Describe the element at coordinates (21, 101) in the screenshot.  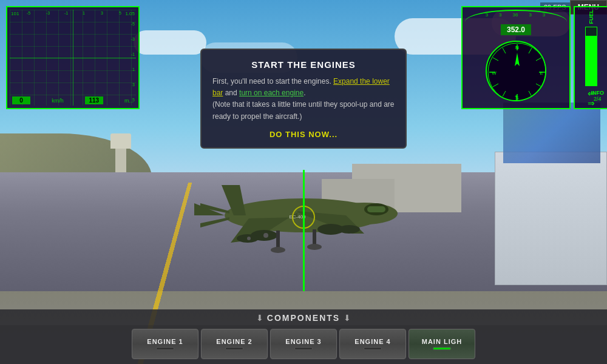
I see `speed-badge: 0` at that location.